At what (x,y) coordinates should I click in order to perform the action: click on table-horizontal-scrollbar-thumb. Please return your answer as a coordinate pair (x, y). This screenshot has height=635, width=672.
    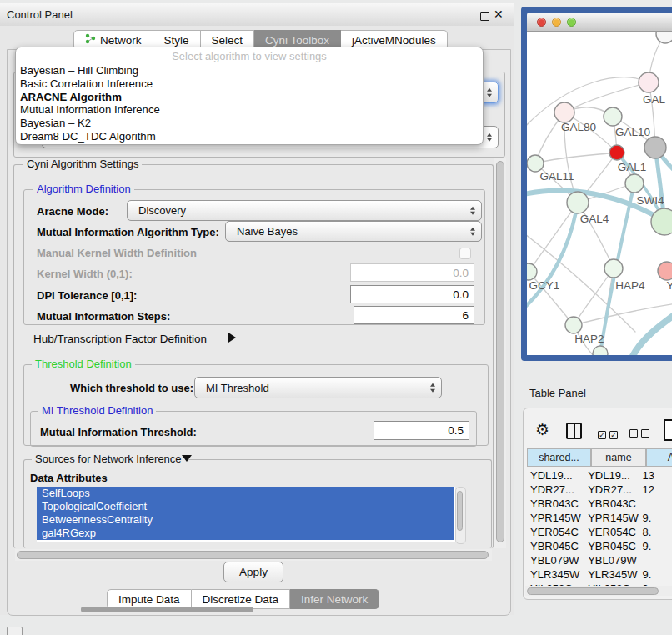
    Looking at the image, I should click on (593, 592).